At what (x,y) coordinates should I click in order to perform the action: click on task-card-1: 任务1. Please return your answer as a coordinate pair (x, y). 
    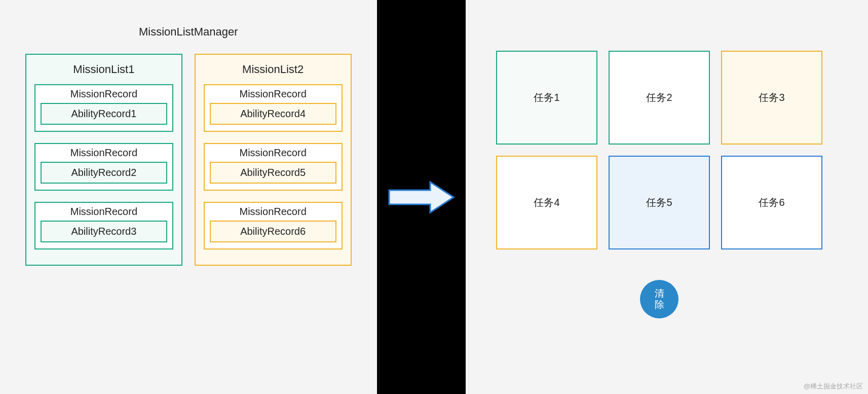
    Looking at the image, I should click on (547, 97).